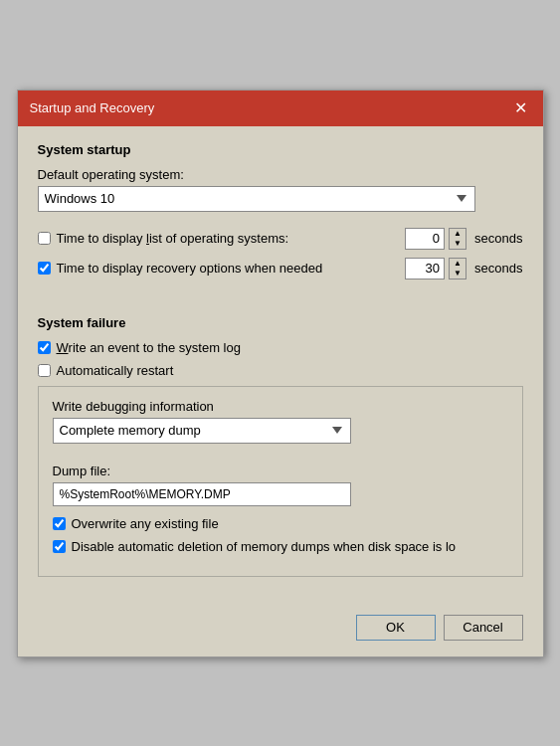  Describe the element at coordinates (498, 269) in the screenshot. I see `time-recovery-seconds: seconds` at that location.